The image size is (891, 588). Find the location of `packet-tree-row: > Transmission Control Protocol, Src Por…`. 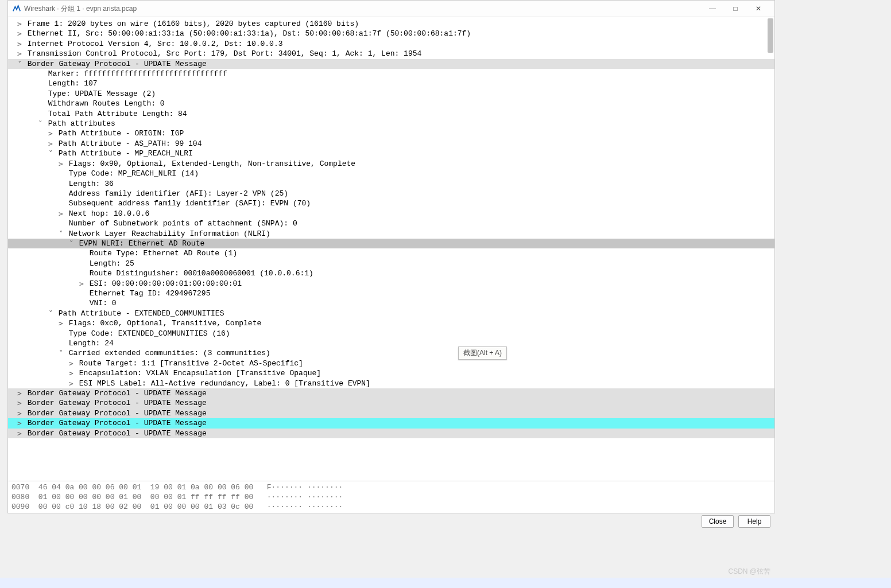

packet-tree-row: > Transmission Control Protocol, Src Por… is located at coordinates (392, 54).